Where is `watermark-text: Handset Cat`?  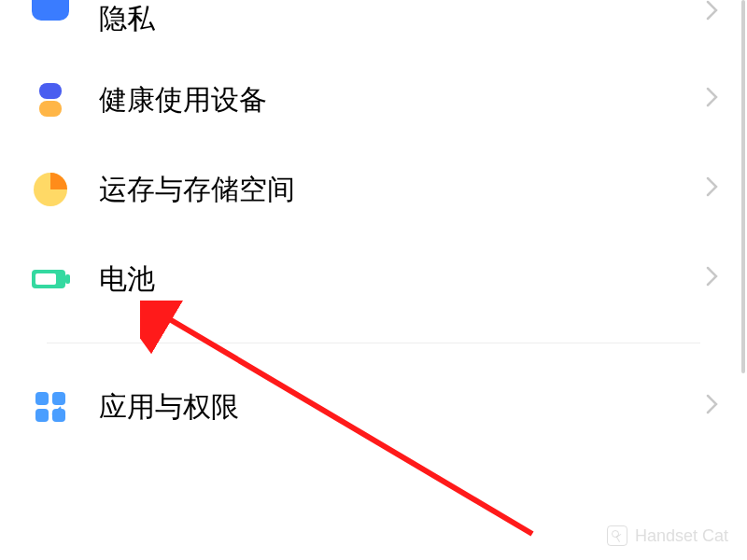 watermark-text: Handset Cat is located at coordinates (682, 536).